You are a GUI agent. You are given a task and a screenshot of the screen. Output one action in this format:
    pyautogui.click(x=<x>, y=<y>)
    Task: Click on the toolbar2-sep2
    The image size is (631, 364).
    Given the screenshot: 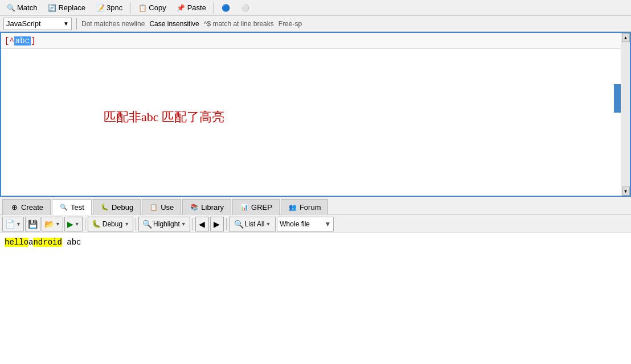 What is the action you would take?
    pyautogui.click(x=136, y=224)
    